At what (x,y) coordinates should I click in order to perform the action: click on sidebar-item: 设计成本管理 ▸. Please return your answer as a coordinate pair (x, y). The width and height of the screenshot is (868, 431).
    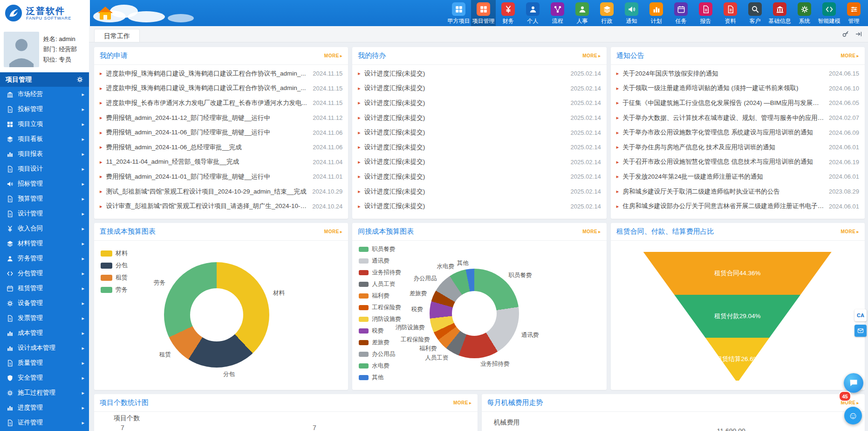
    Looking at the image, I should click on (45, 348).